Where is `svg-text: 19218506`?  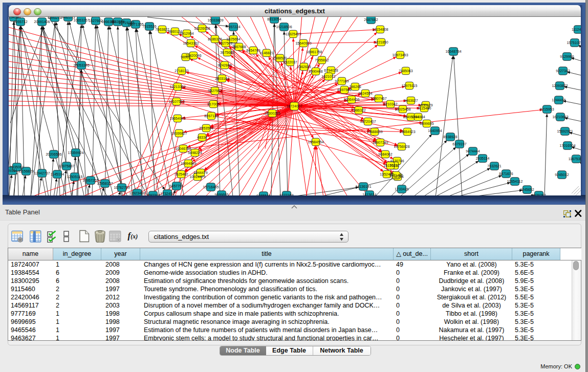 svg-text: 19218506 is located at coordinates (284, 27).